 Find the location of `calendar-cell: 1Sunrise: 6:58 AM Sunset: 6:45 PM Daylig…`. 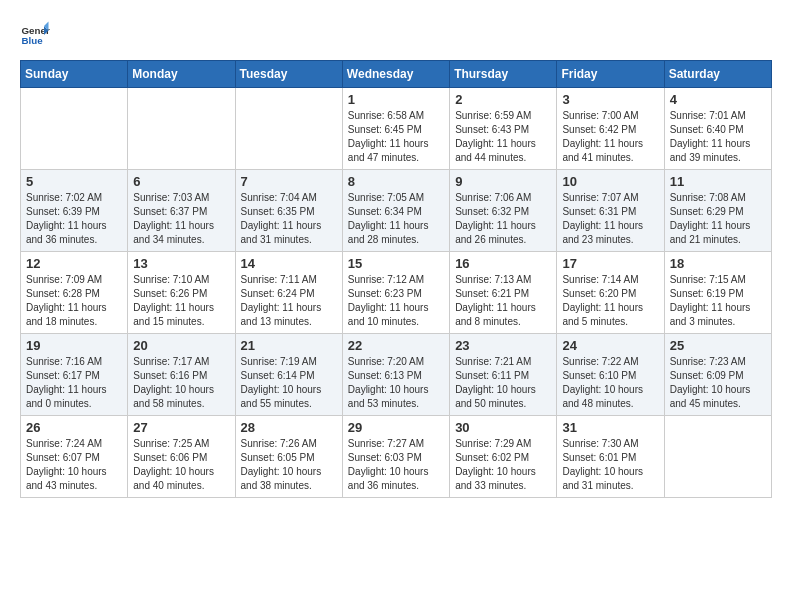

calendar-cell: 1Sunrise: 6:58 AM Sunset: 6:45 PM Daylig… is located at coordinates (396, 129).